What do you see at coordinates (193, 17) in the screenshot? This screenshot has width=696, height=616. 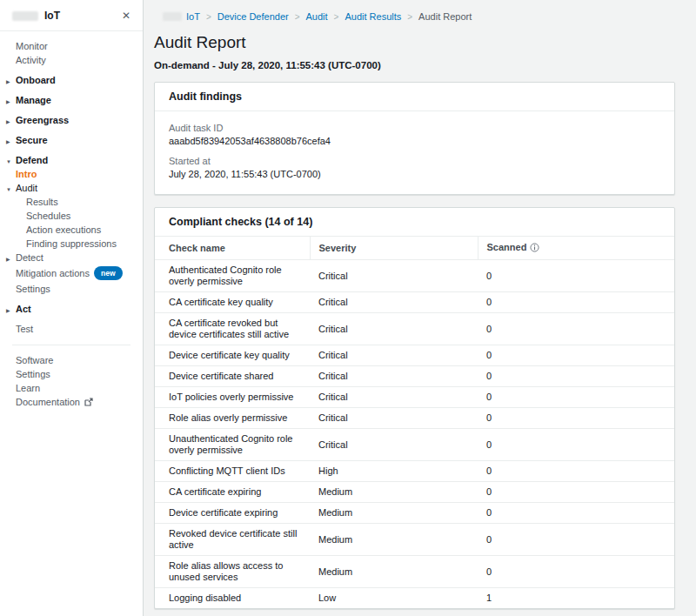 I see `breadcrumb-iot: IoT` at bounding box center [193, 17].